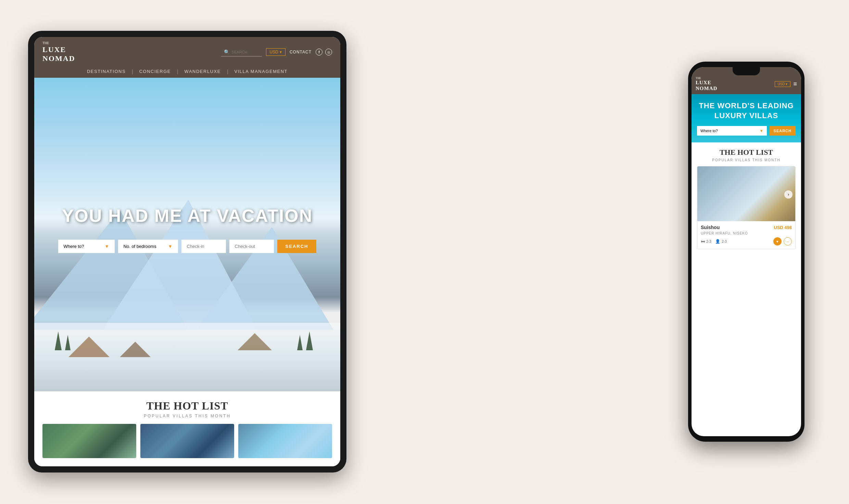 This screenshot has width=849, height=504. I want to click on villa-price: USD 498, so click(783, 227).